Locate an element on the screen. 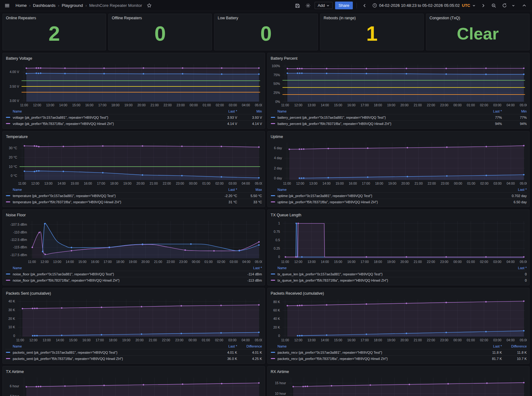 The height and width of the screenshot is (396, 532). series-name: packets_recv {pk_prefix="0c157ae3a881", … is located at coordinates (378, 352).